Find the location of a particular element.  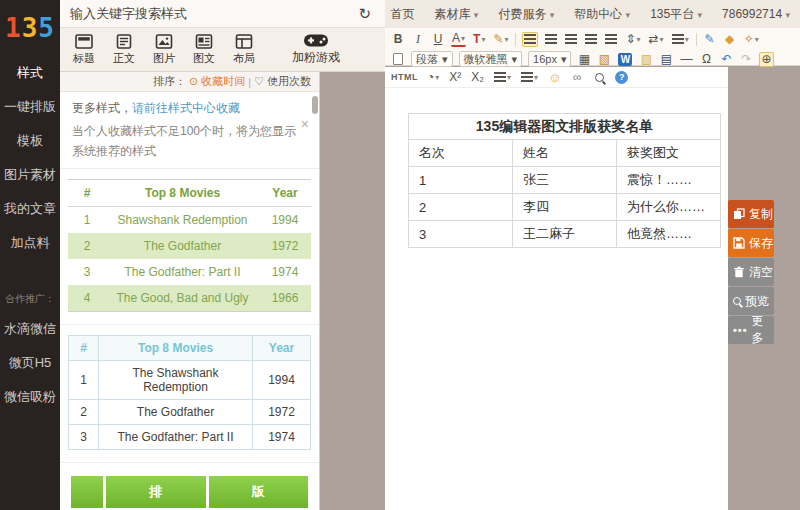

toolbar-divider is located at coordinates (516, 40).